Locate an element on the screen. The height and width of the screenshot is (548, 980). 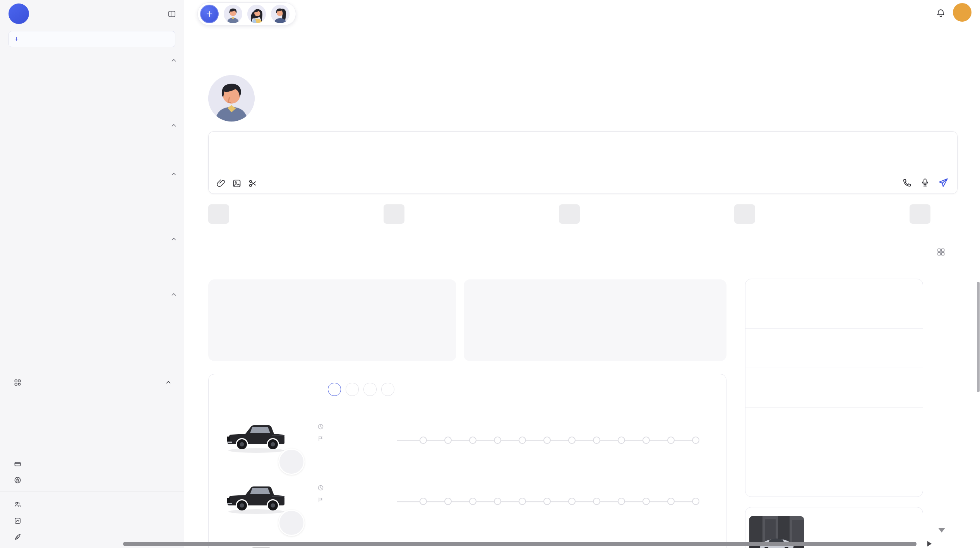
project-owner-badge is located at coordinates (291, 523).